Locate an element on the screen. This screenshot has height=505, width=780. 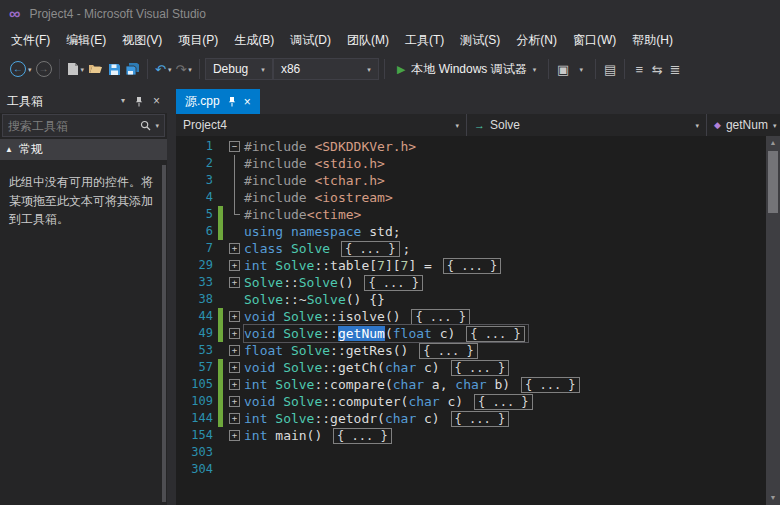
menu-window: 窗口(W) is located at coordinates (594, 40).